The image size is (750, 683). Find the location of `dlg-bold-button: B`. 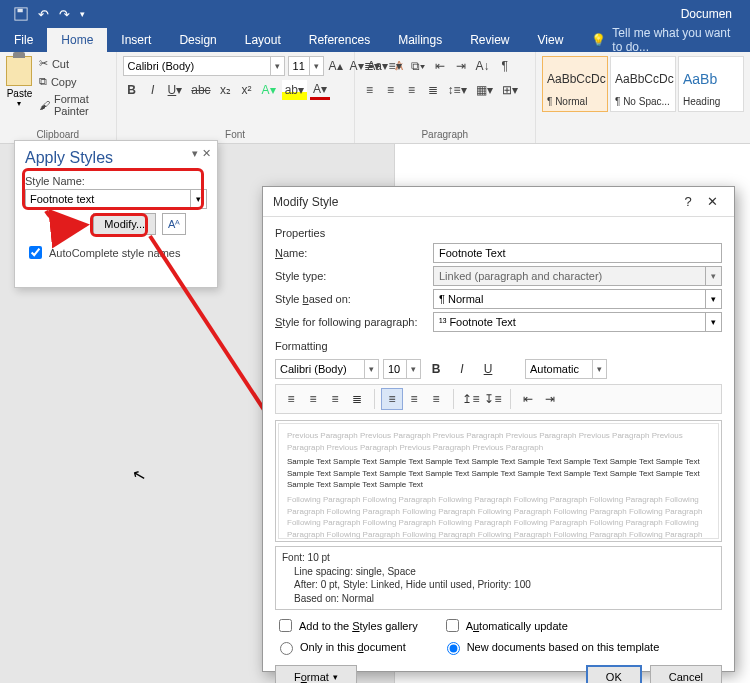

dlg-bold-button: B is located at coordinates (436, 369).